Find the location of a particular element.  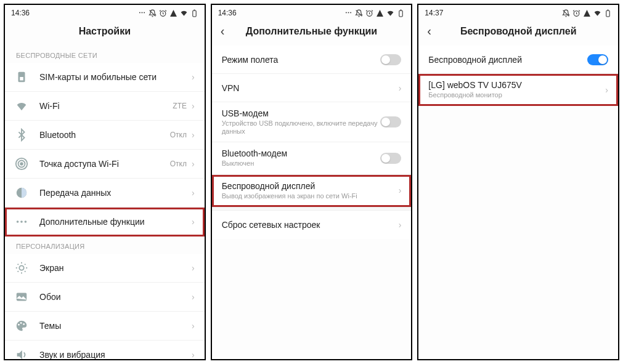

row-more-functions: Дополнительные функции › is located at coordinates (105, 222).